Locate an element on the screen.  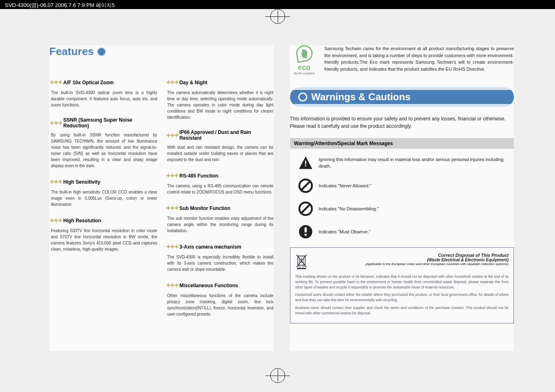
feature-heading: A/F 10x Optical Zoom is located at coordinates (89, 83).